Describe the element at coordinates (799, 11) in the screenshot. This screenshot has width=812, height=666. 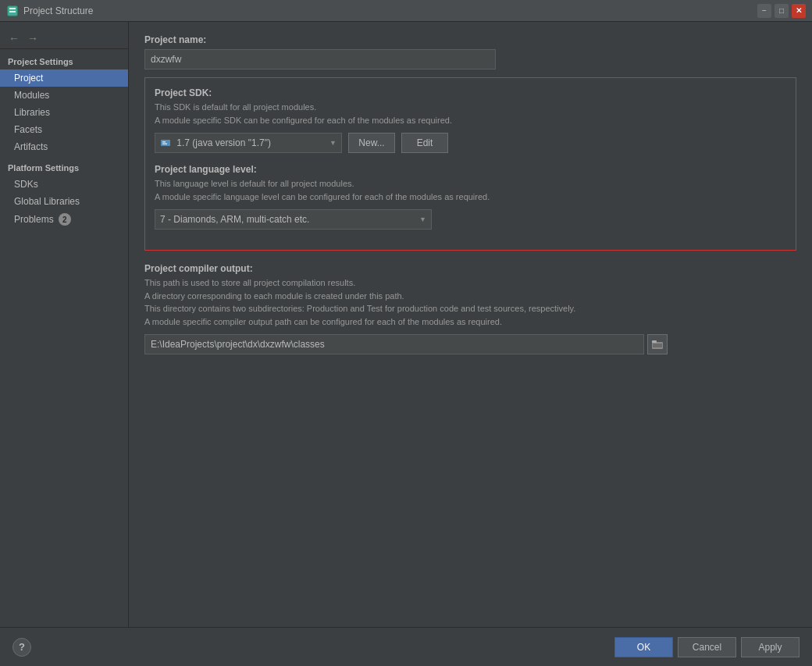
I see `close-button: ✕` at that location.